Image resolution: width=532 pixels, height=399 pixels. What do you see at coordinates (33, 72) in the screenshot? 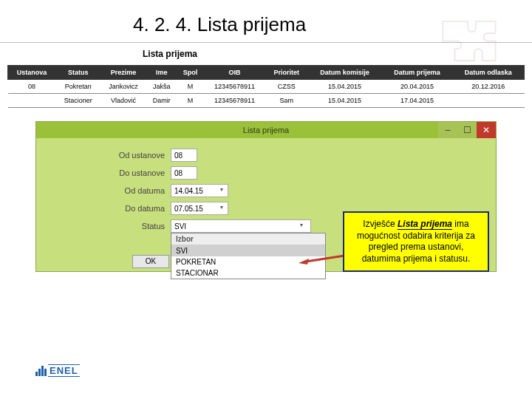
I see `col-ustanova: Ustanova` at bounding box center [33, 72].